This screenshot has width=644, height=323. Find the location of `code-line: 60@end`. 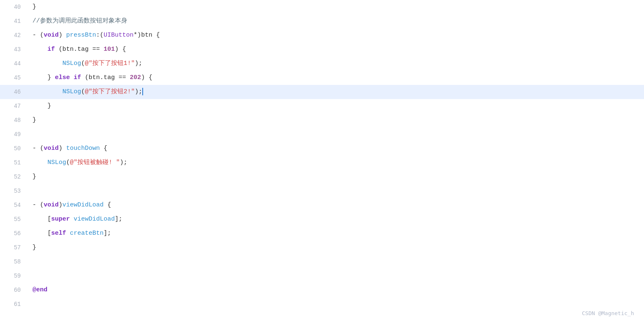

code-line: 60@end is located at coordinates (322, 290).